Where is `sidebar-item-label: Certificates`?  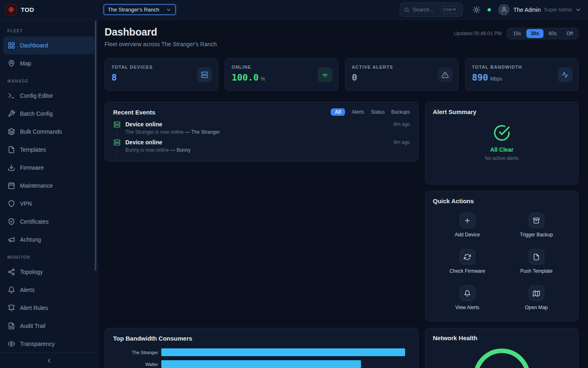 sidebar-item-label: Certificates is located at coordinates (34, 222).